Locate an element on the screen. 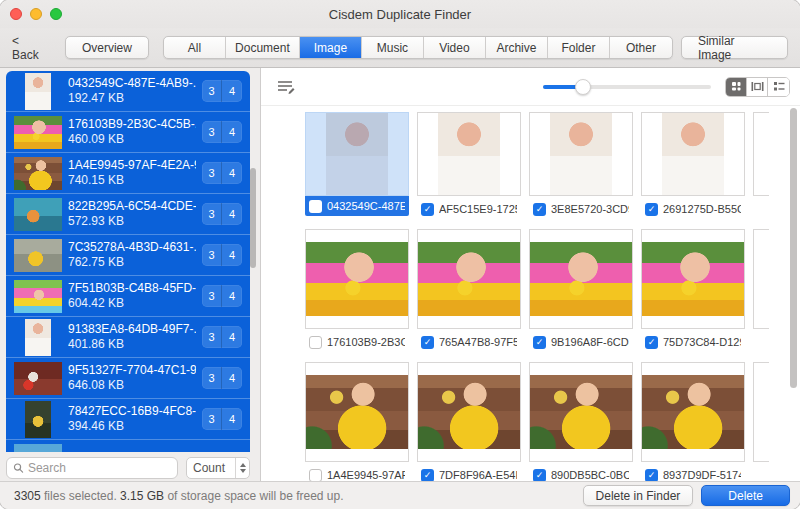 The height and width of the screenshot is (509, 800). cell-filename: 890DB5BC-0BCD... is located at coordinates (590, 475).